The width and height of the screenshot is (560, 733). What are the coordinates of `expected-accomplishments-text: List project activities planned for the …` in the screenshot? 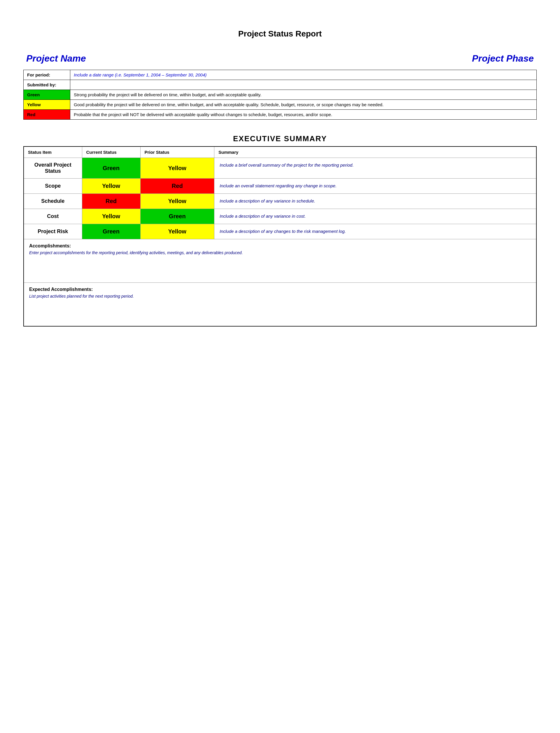 It's located at (280, 296).